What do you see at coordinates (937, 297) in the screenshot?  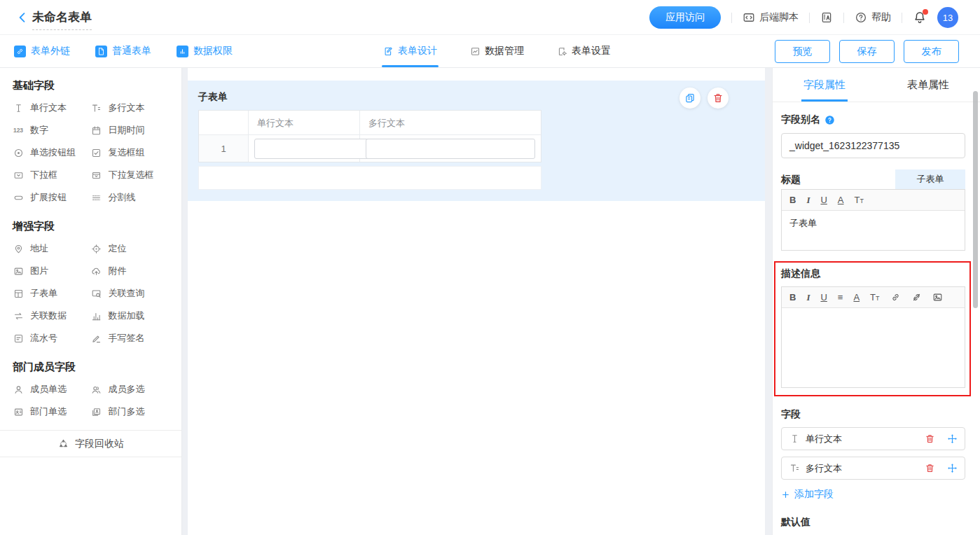 I see `format-image-icon` at bounding box center [937, 297].